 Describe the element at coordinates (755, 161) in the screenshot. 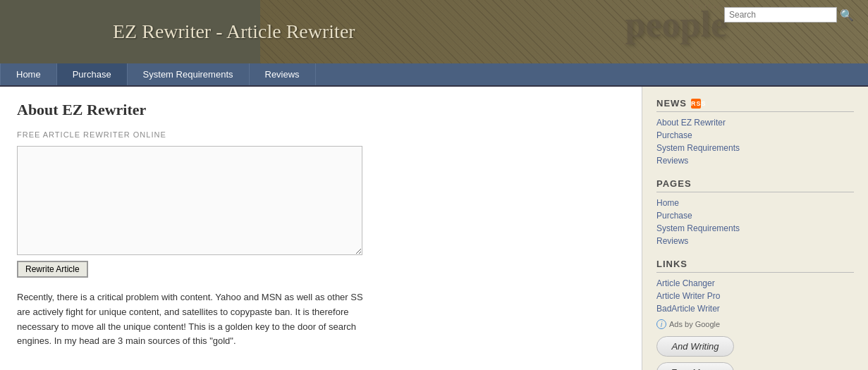

I see `news-link-reviews: Reviews` at that location.